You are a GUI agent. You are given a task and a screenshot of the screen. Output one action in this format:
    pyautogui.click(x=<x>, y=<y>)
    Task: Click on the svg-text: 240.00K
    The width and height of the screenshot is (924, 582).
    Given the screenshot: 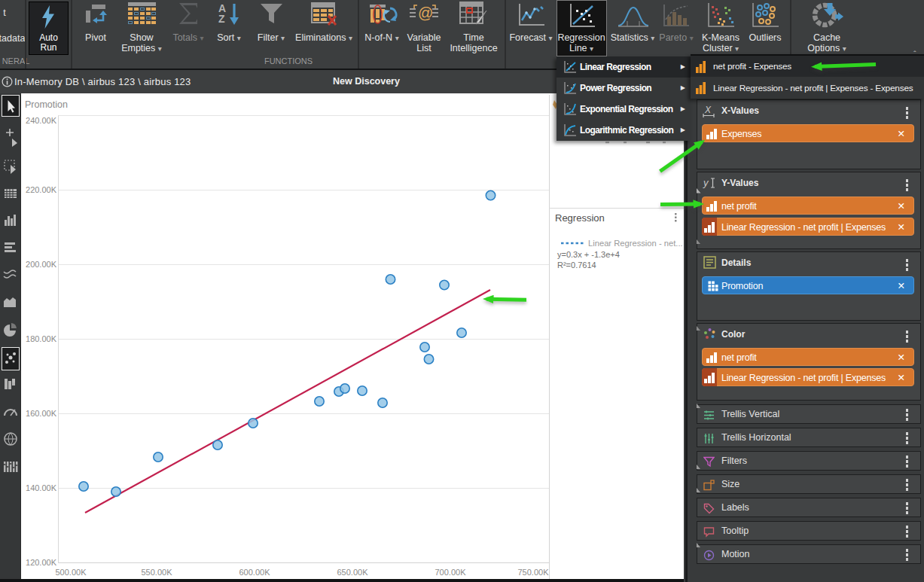 What is the action you would take?
    pyautogui.click(x=41, y=120)
    